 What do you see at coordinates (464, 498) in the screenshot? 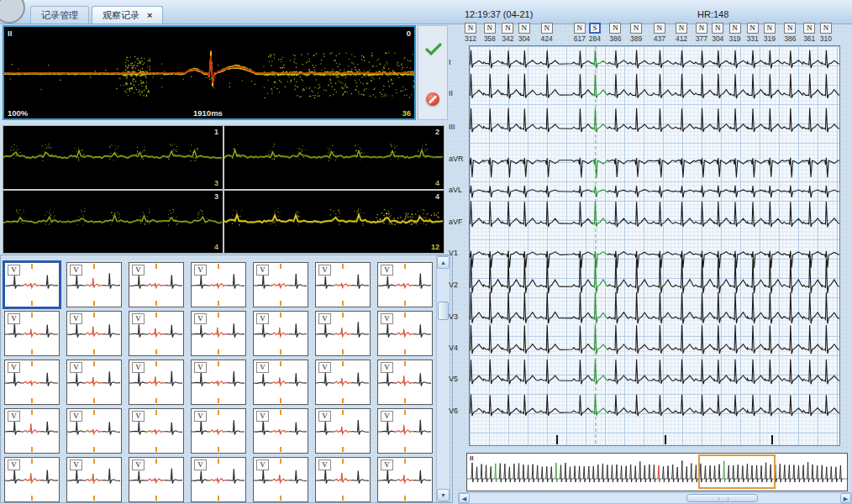
I see `scroll-left-button: ◀` at bounding box center [464, 498].